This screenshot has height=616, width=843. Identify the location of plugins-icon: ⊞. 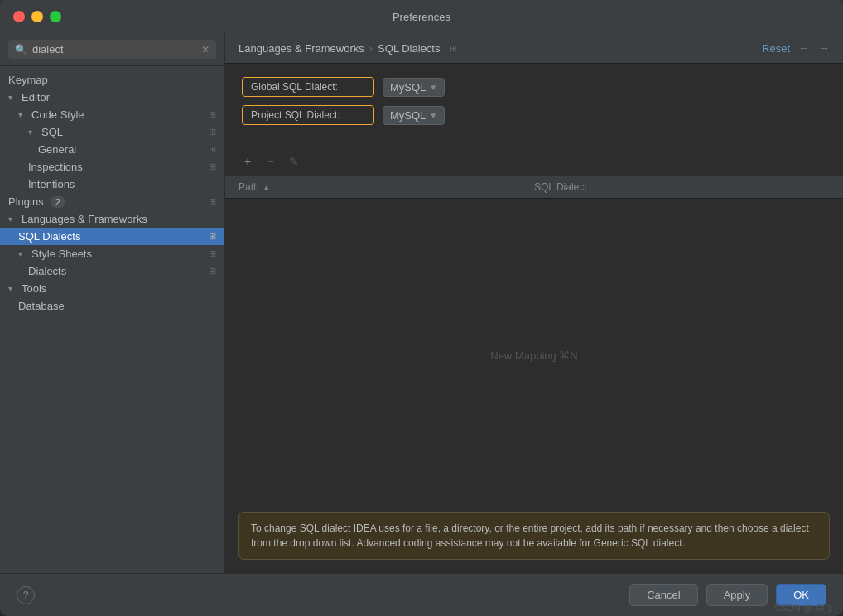
(212, 202).